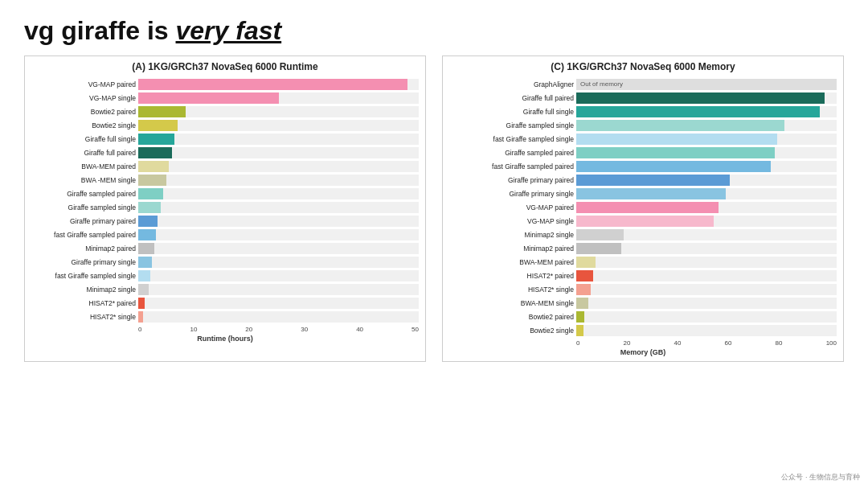 The width and height of the screenshot is (868, 489). I want to click on chart-c-title: (C) 1KG/GRCh37 NovaSeq 6000 Memory, so click(643, 67).